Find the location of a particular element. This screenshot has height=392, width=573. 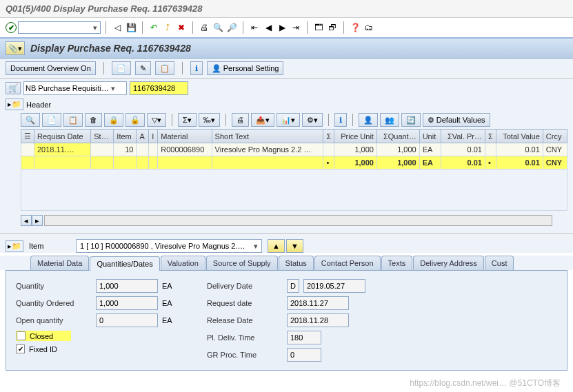

scroll-left-button: ◂ is located at coordinates (26, 220).